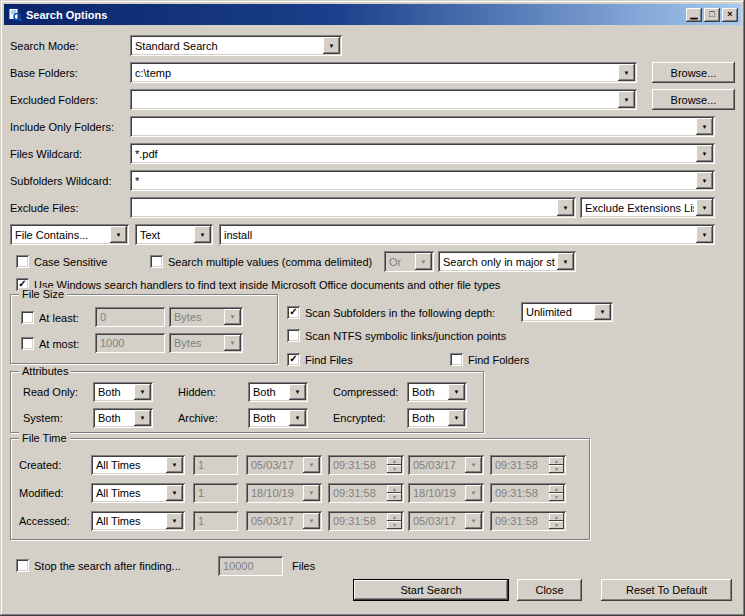  I want to click on modified-from-time-value: 09:31:58, so click(356, 493).